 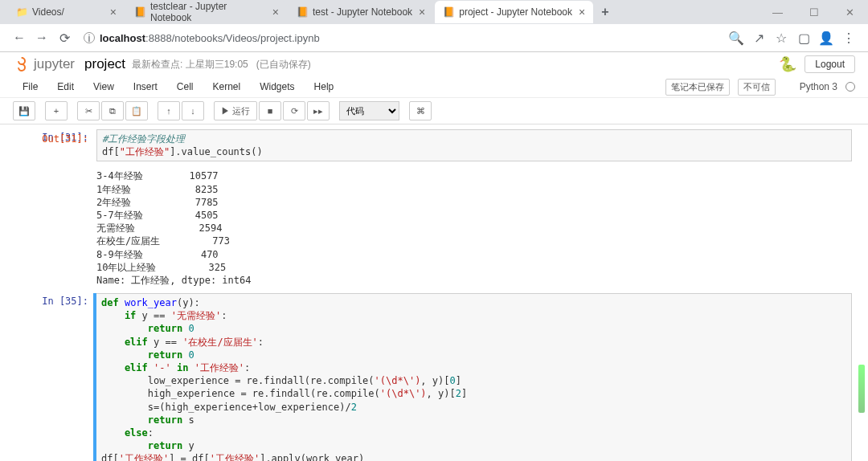 What do you see at coordinates (64, 38) in the screenshot?
I see `reload-button: ⟳` at bounding box center [64, 38].